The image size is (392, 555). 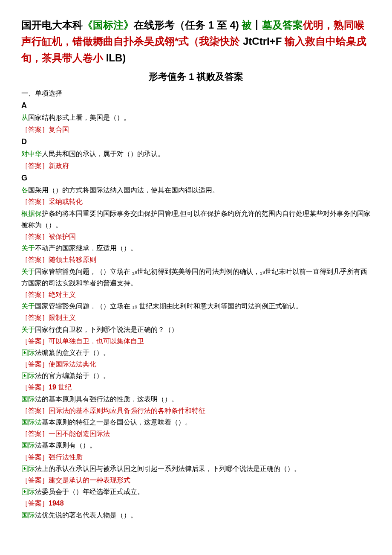 I want to click on answer-line: ［答案］国际法的基本原则均应具备强行法的各种条件和特征, so click(x=196, y=410).